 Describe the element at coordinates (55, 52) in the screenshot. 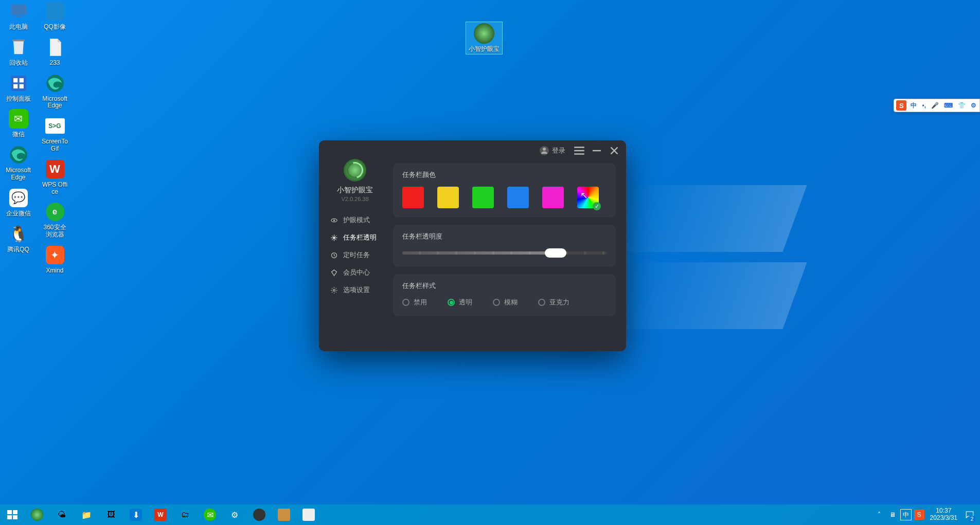

I see `desktop-icon-doc: 233` at that location.